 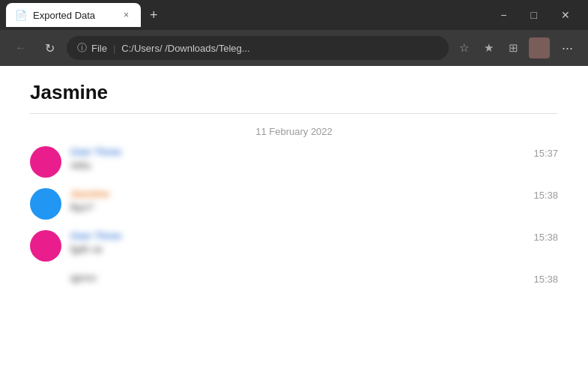 What do you see at coordinates (568, 48) in the screenshot?
I see `more-options-button: ···` at bounding box center [568, 48].